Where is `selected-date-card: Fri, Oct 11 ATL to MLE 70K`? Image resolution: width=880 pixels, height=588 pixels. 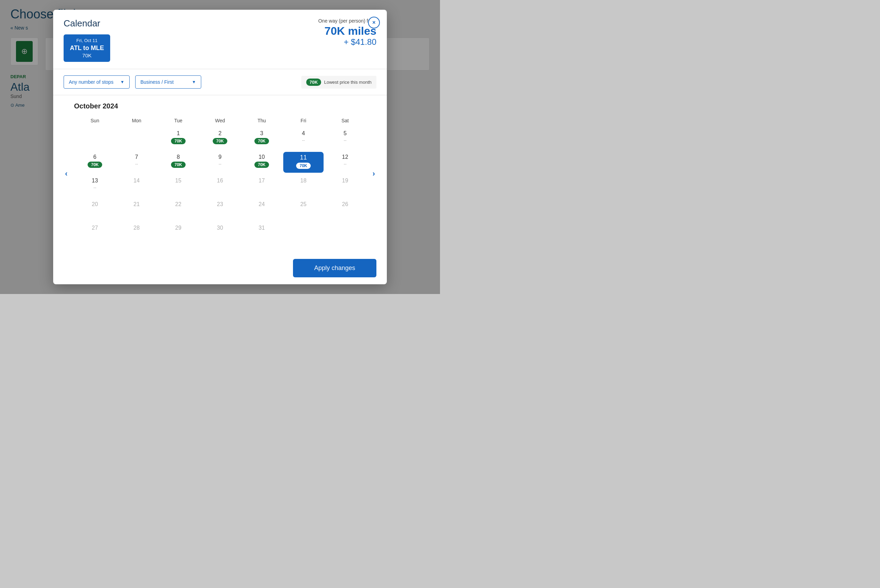 selected-date-card: Fri, Oct 11 ATL to MLE 70K is located at coordinates (87, 48).